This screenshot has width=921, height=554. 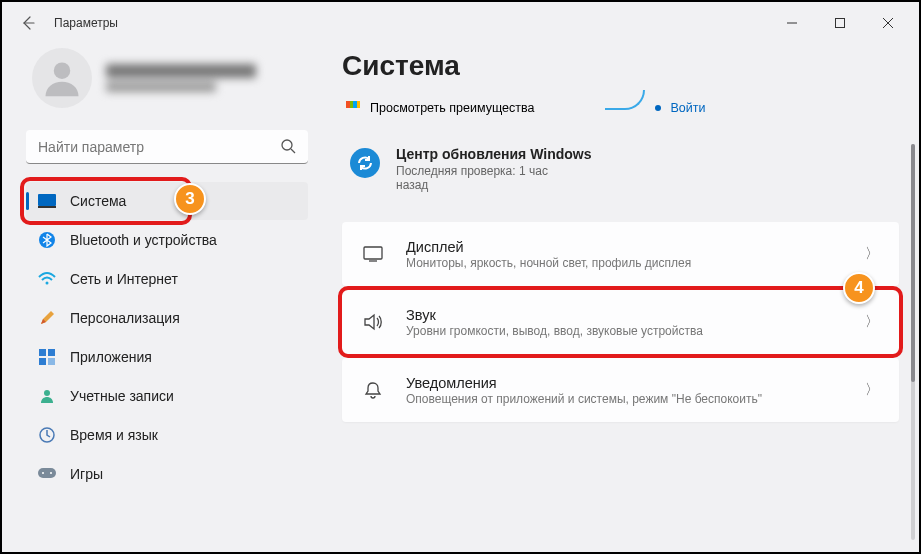 What do you see at coordinates (624, 399) in the screenshot?
I see `card-subtitle: Оповещения от приложений и системы, режи…` at bounding box center [624, 399].